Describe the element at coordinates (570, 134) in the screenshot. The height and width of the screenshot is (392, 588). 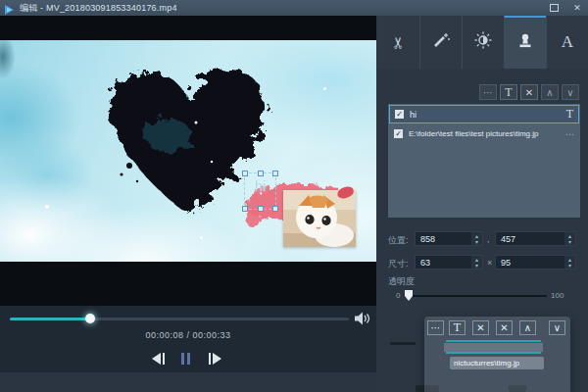
I see `browse-icon: ⋯` at that location.